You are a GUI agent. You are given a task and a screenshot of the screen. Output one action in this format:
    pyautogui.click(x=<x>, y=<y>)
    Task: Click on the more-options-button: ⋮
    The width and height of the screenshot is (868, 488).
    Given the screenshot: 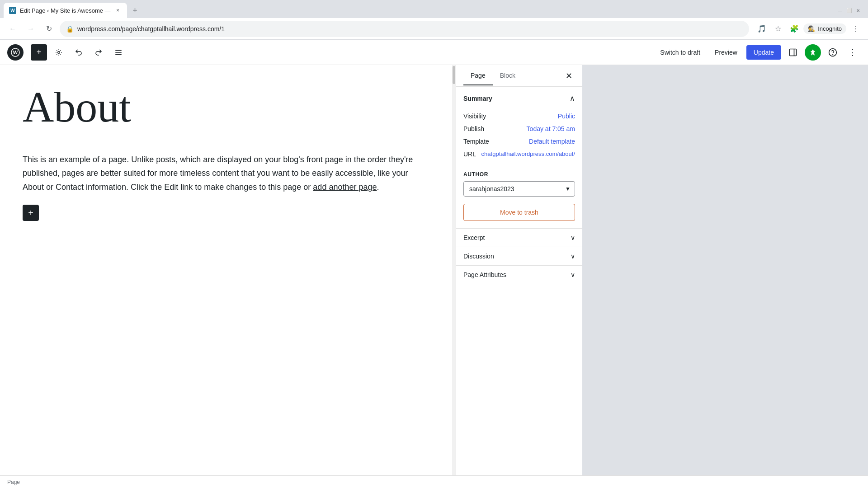 What is the action you would take?
    pyautogui.click(x=853, y=52)
    